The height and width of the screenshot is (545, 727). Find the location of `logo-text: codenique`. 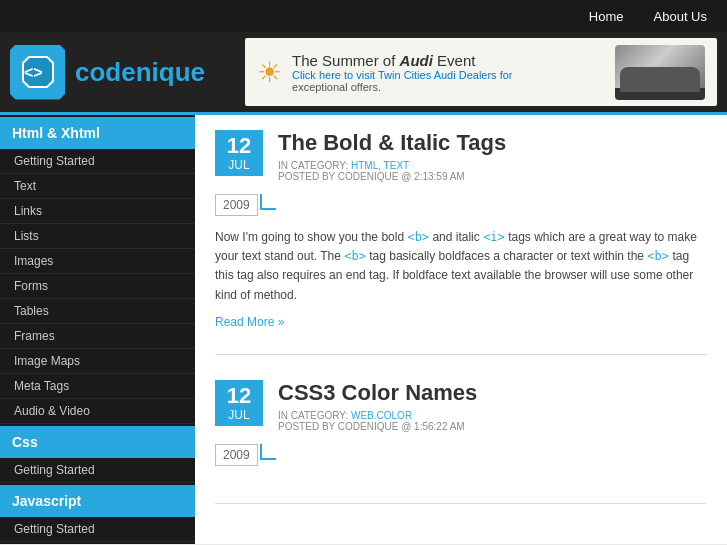

logo-text: codenique is located at coordinates (140, 72).